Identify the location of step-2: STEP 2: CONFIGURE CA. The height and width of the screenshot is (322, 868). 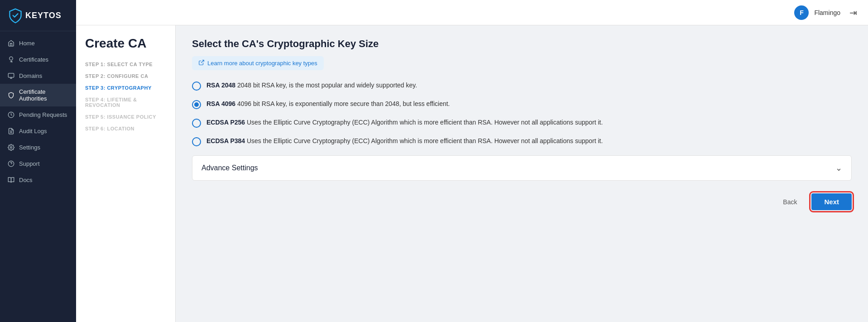
(126, 76).